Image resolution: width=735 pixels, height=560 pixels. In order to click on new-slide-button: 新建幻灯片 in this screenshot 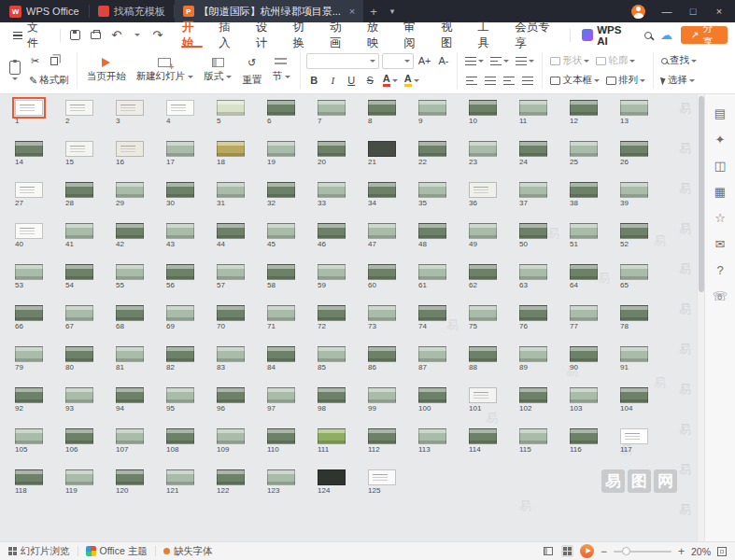, I will do `click(165, 71)`.